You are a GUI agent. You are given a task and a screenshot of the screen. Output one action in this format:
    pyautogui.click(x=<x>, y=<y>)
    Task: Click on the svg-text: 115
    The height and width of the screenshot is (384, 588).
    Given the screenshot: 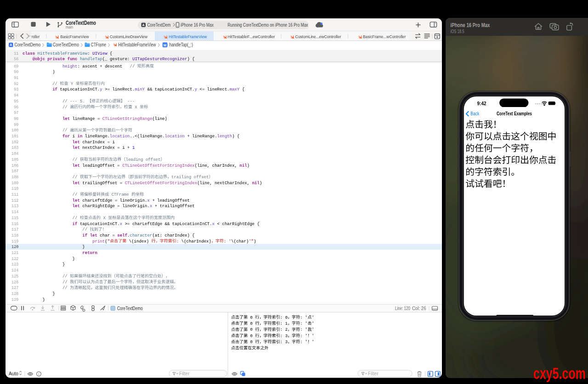 What is the action you would take?
    pyautogui.click(x=15, y=218)
    